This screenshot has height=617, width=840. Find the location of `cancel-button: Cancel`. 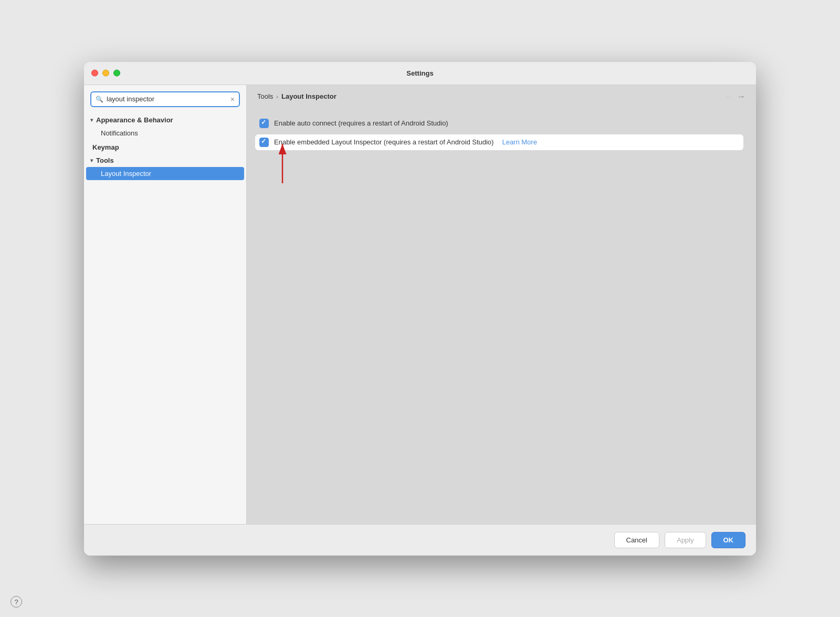

cancel-button: Cancel is located at coordinates (637, 540).